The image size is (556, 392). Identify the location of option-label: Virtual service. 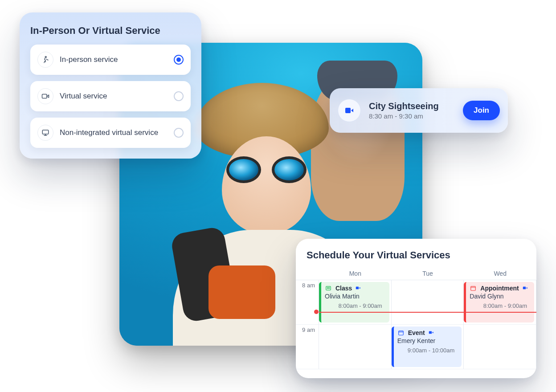
(114, 96).